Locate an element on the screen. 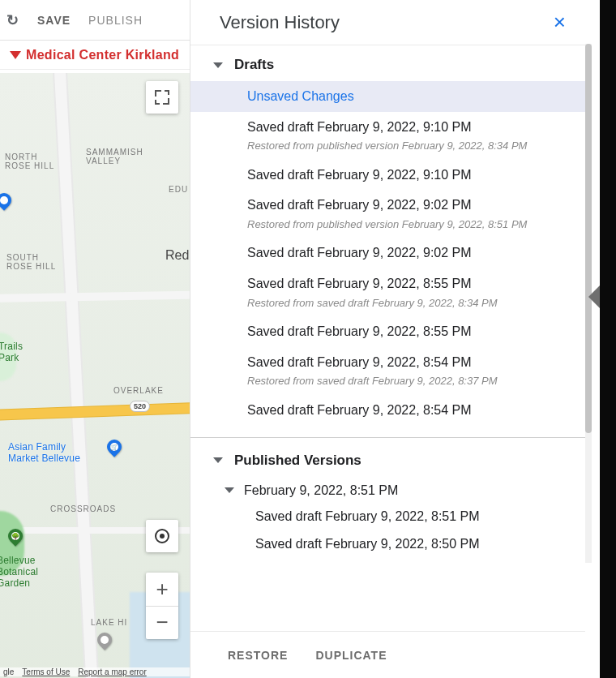 The width and height of the screenshot is (616, 678). version-item: Unsaved Changes is located at coordinates (387, 97).